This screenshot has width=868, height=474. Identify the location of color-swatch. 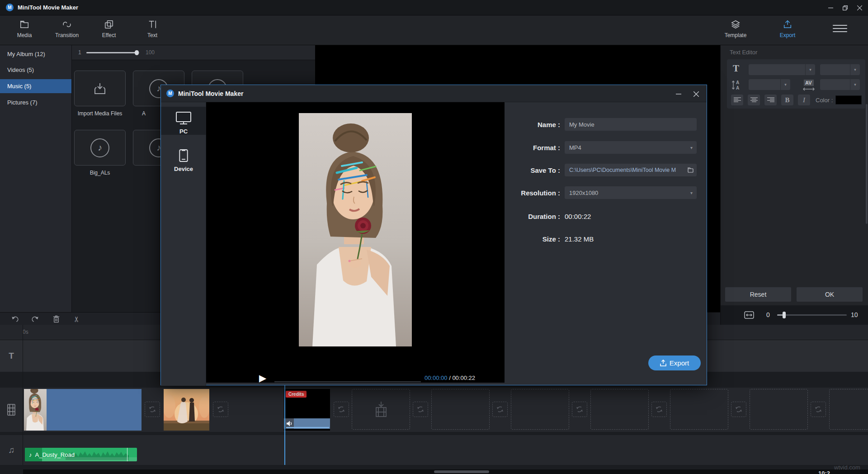
(849, 100).